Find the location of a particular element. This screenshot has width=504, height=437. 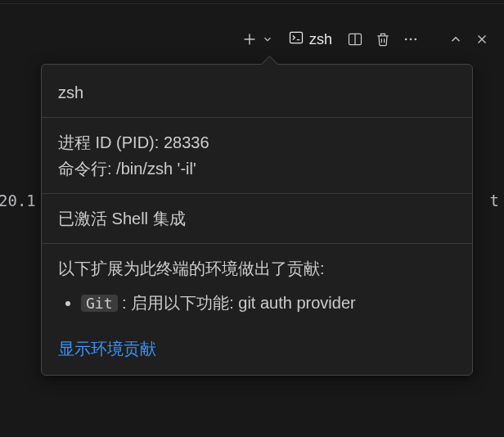

terminal-tab-label: zsh is located at coordinates (321, 39).